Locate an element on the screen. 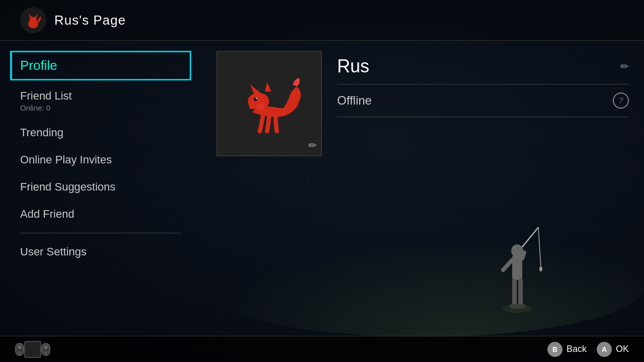 The height and width of the screenshot is (362, 644). bottom-controls: B Back A OK is located at coordinates (588, 349).